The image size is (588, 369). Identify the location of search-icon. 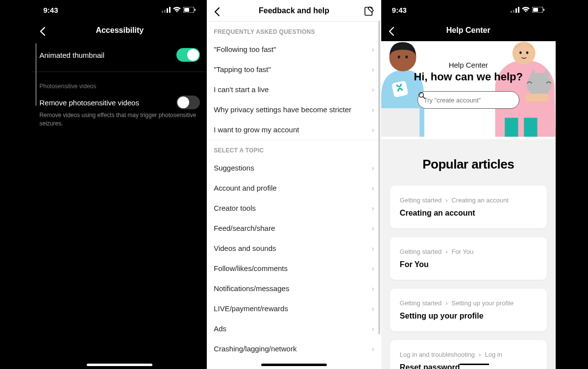
(422, 96).